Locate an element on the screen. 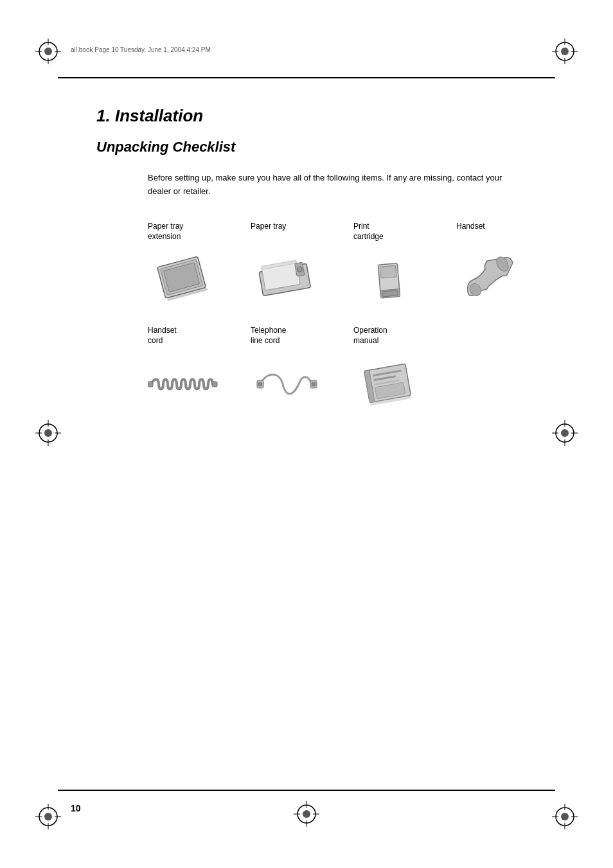 The image size is (613, 868). item-image-handset-cord is located at coordinates (183, 381).